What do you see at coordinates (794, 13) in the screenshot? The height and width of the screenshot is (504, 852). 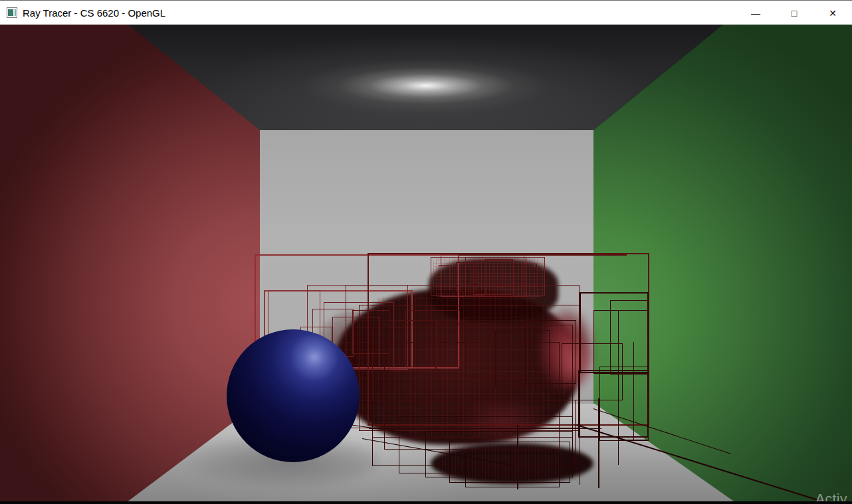 I see `maximize-icon: □` at bounding box center [794, 13].